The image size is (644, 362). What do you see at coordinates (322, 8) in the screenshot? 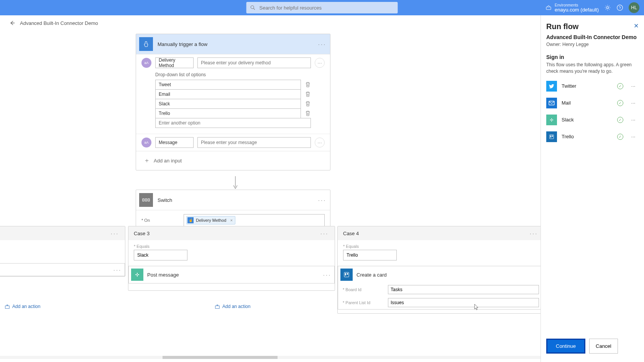
I see `topbar: Environments enayu.com (default) HL` at bounding box center [322, 8].